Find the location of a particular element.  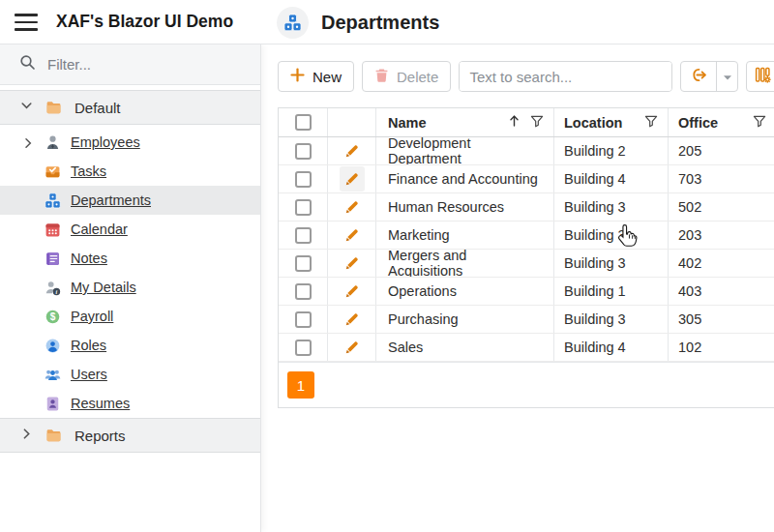

sidebar-item-my-details: i My Details is located at coordinates (130, 287).